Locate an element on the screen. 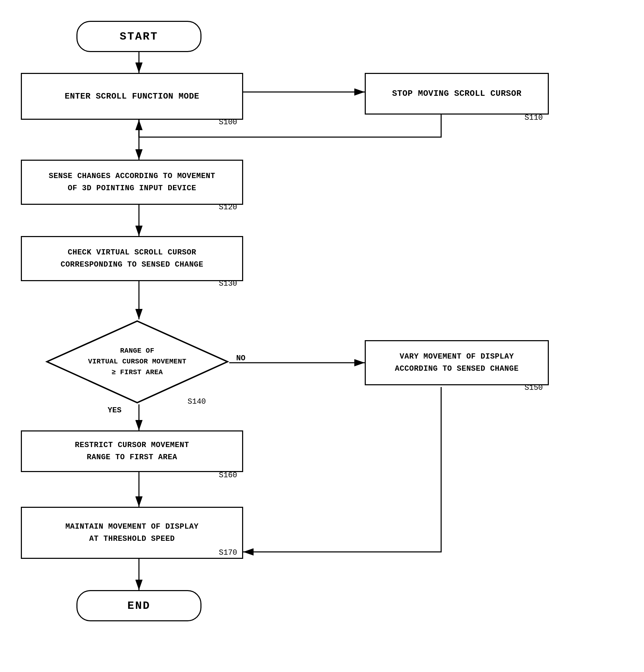 This screenshot has width=644, height=672. s110-node: STOP MOVING SCROLL CURSOR is located at coordinates (457, 94).